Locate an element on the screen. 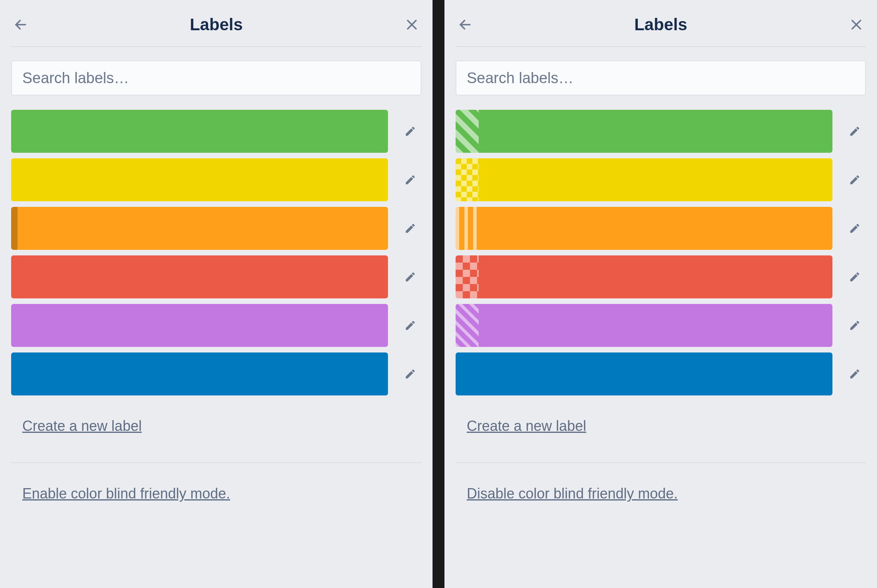 Image resolution: width=877 pixels, height=588 pixels. mode-toggle-container: Enable color blind friendly mode. is located at coordinates (222, 494).